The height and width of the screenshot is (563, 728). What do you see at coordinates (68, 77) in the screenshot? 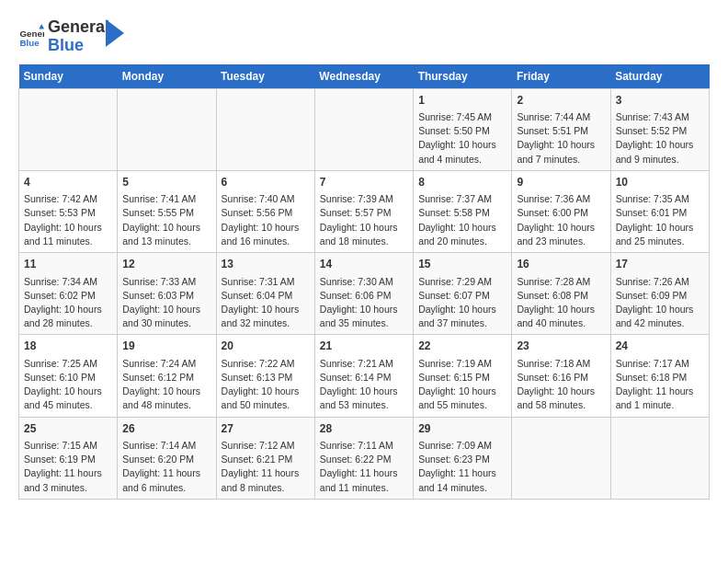
I see `col-header-sunday: Sunday` at bounding box center [68, 77].